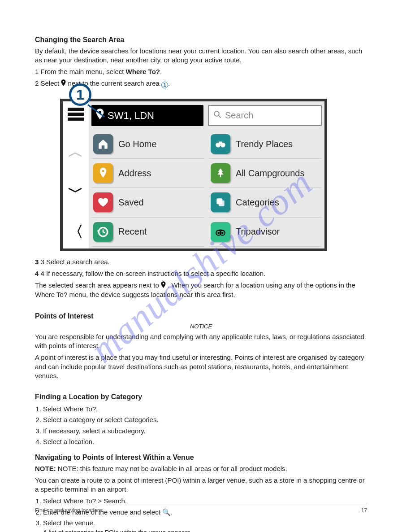 This screenshot has height=532, width=402. Describe the element at coordinates (265, 232) in the screenshot. I see `menu-item-tripadvisor: Tripadvisor` at that location.